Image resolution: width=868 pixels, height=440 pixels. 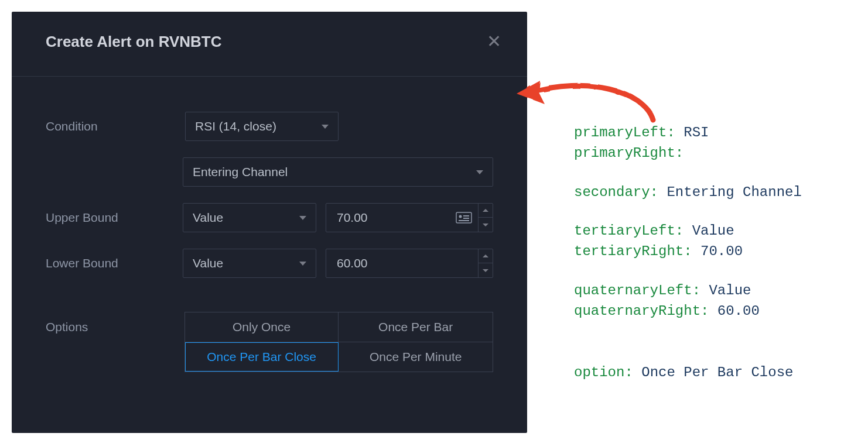 What do you see at coordinates (485, 263) in the screenshot?
I see `lower-bound-spinner` at bounding box center [485, 263].